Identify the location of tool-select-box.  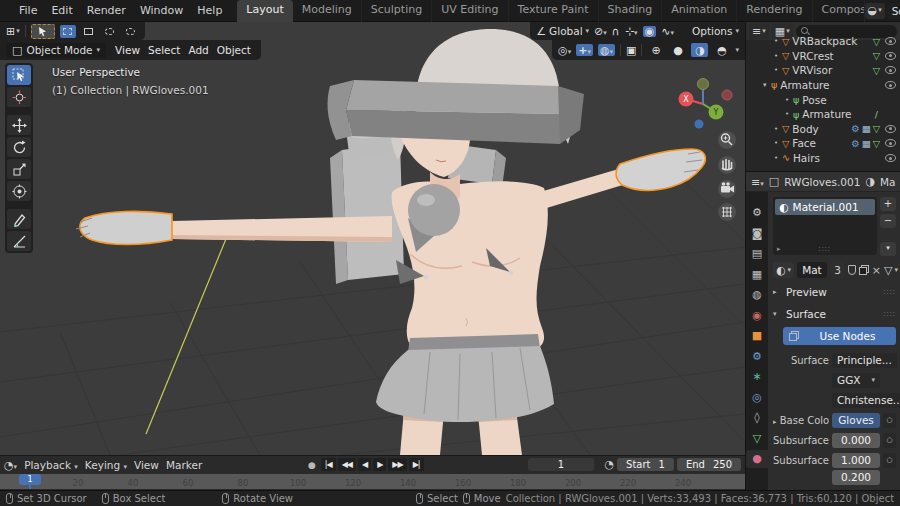
(19, 75).